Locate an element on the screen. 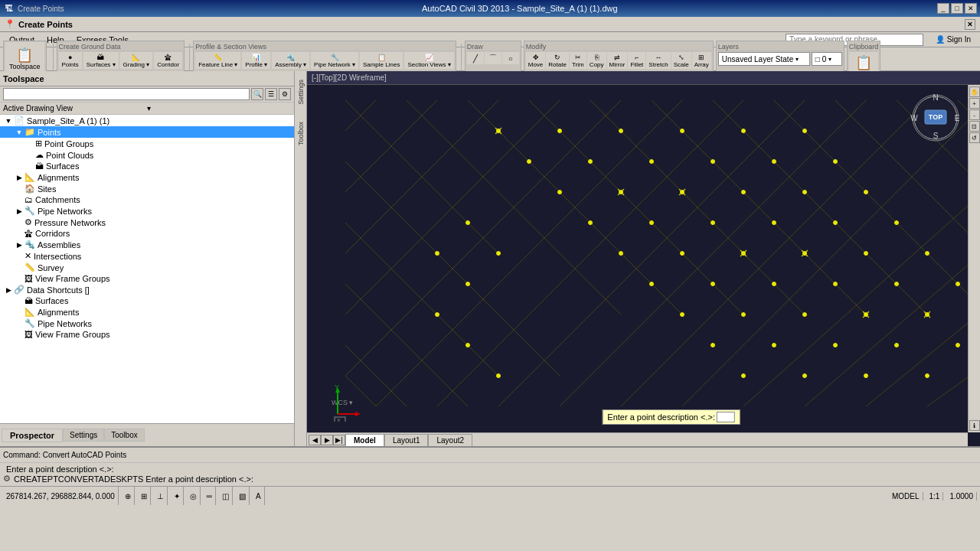 This screenshot has width=980, height=551. line-btn: ╱ is located at coordinates (475, 58).